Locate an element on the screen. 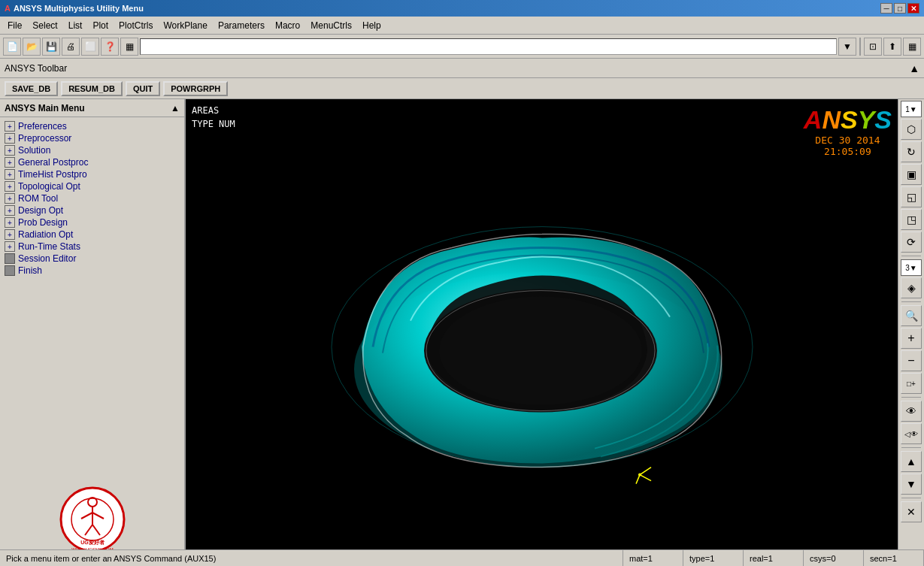  reset-btn: ✕ is located at coordinates (911, 512).